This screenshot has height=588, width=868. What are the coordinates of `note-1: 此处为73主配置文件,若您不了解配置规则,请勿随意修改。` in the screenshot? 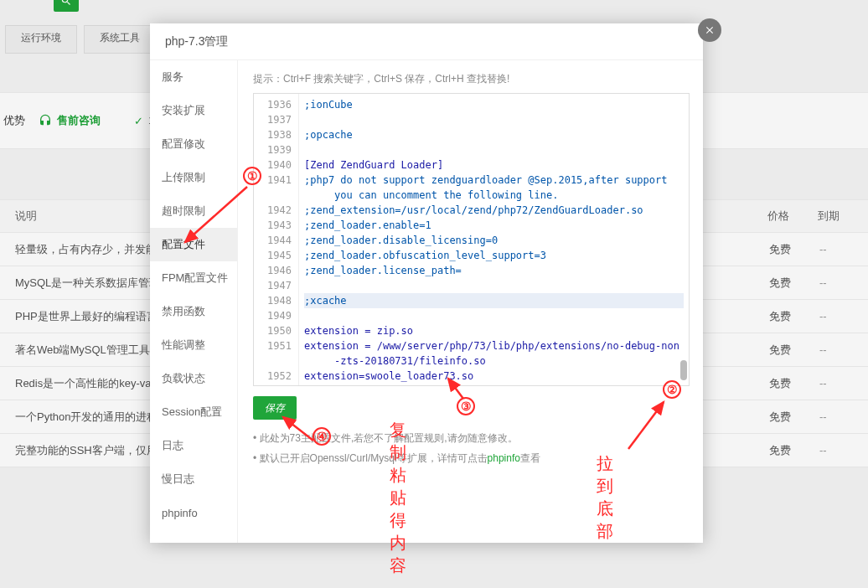 It's located at (471, 438).